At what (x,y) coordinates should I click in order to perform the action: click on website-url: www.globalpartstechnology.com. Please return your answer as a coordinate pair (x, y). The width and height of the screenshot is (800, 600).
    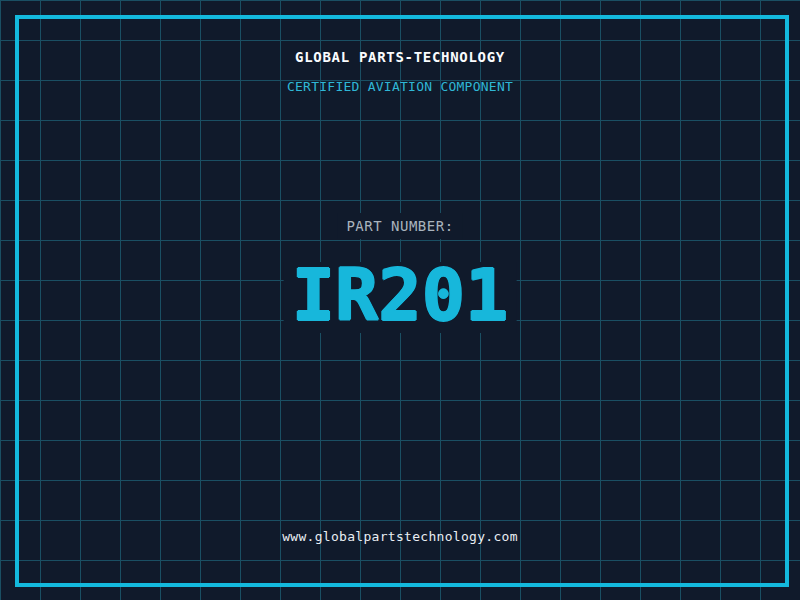
    Looking at the image, I should click on (400, 537).